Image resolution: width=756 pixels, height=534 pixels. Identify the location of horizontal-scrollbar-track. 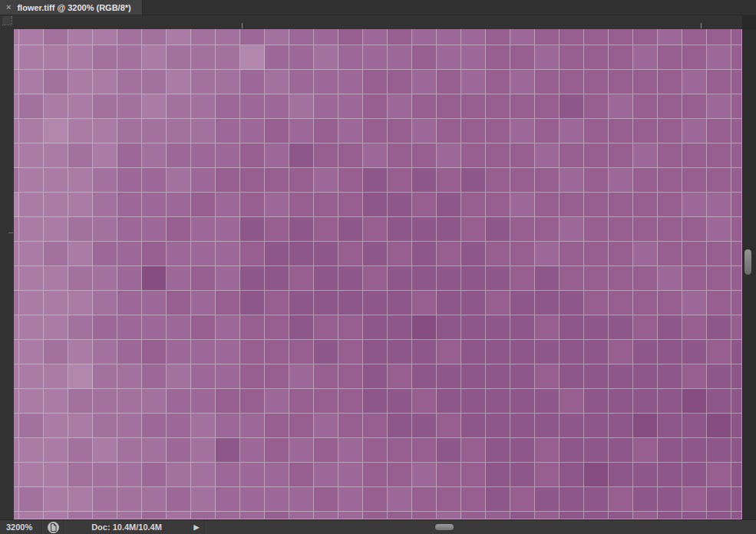
(480, 527).